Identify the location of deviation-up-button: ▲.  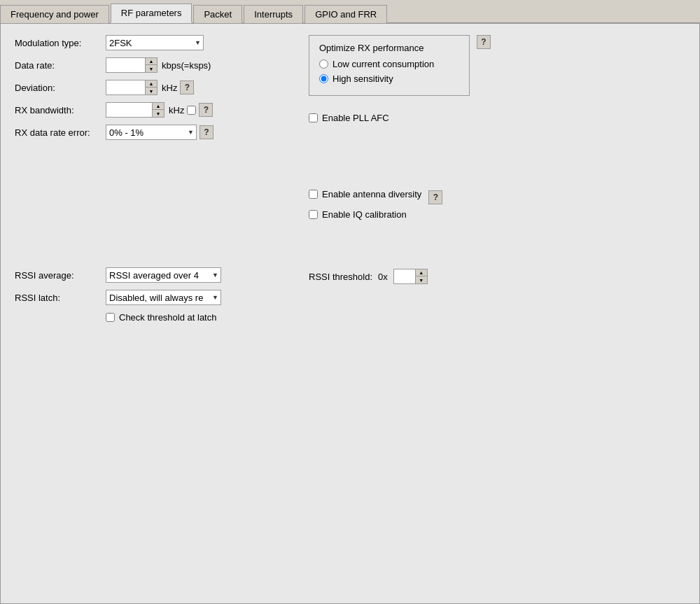
(151, 84).